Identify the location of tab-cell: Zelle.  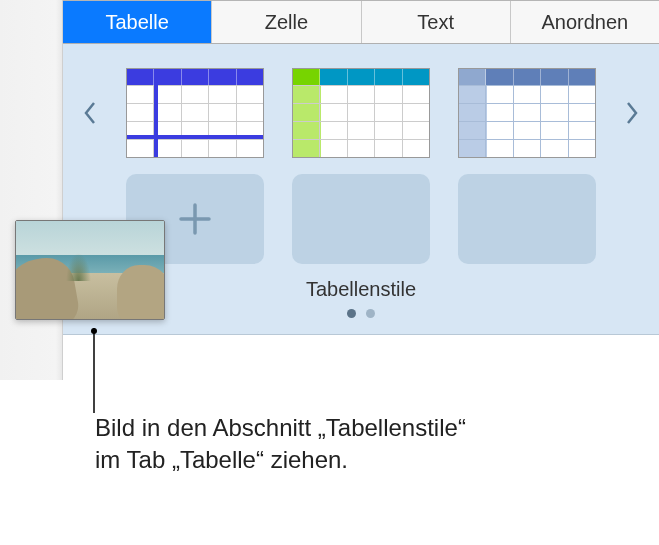
(286, 22).